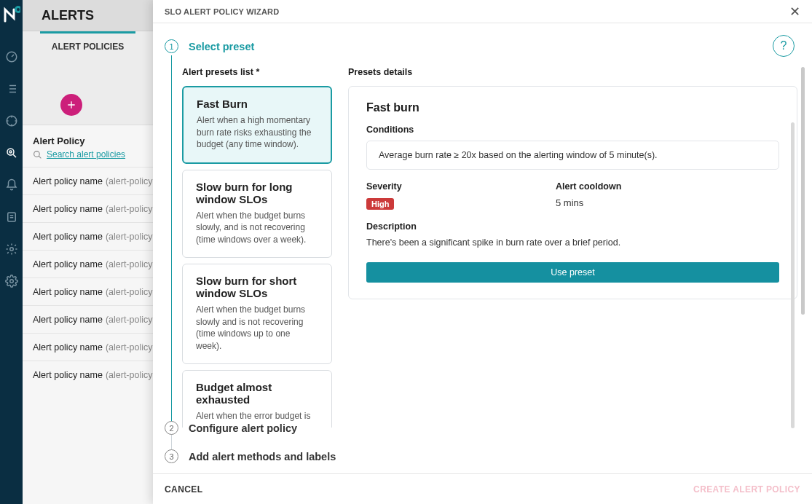 This screenshot has height=504, width=812. Describe the element at coordinates (572, 155) in the screenshot. I see `condition-box: Average burn rate ≥ 20x based on the ale…` at that location.